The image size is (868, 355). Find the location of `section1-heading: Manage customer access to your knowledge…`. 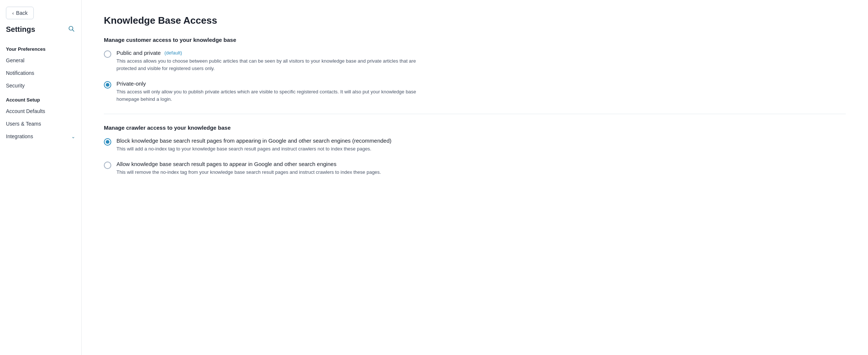

section1-heading: Manage customer access to your knowledge… is located at coordinates (475, 40).